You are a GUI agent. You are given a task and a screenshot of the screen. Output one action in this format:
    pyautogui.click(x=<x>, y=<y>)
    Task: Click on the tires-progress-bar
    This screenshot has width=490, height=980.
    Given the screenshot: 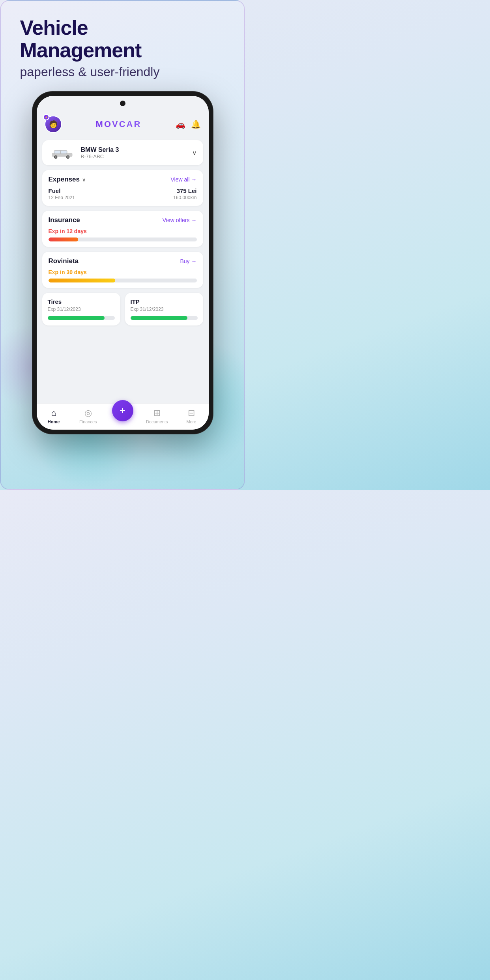 What is the action you would take?
    pyautogui.click(x=81, y=318)
    